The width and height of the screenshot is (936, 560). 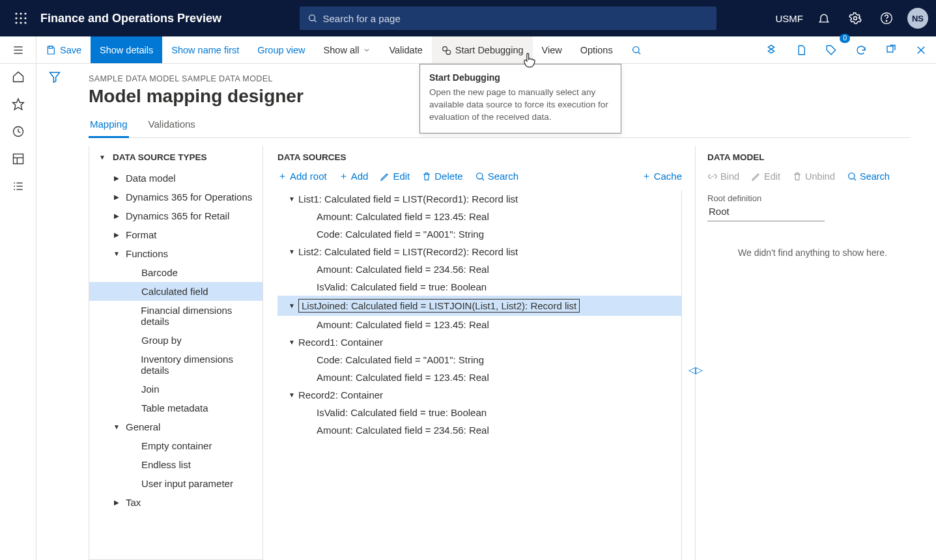 I want to click on modules-icon, so click(x=18, y=186).